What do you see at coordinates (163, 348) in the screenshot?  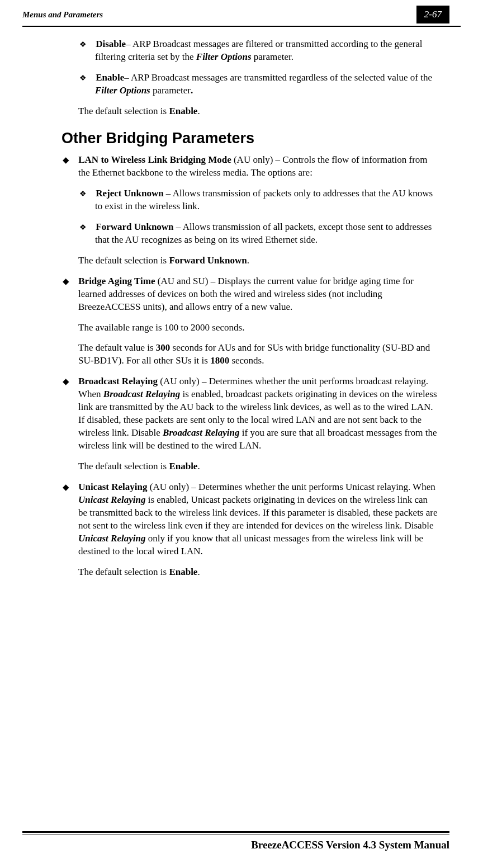 I see `v1: 300` at bounding box center [163, 348].